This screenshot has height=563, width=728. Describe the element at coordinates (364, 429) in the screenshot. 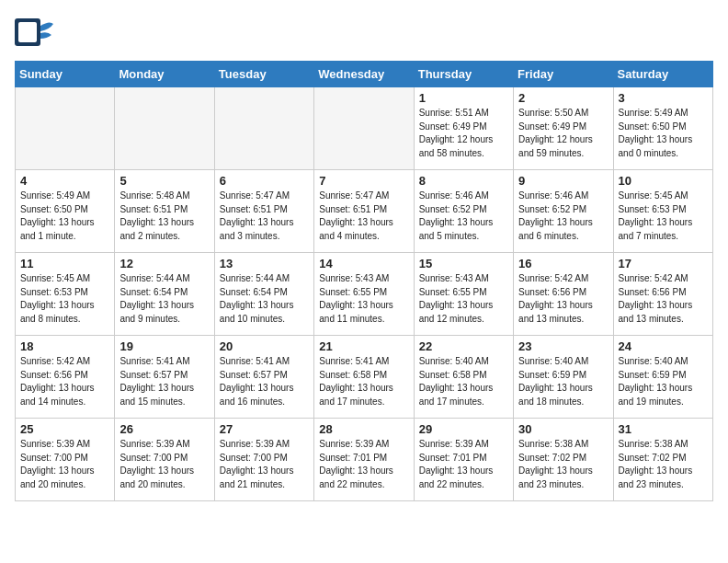

I see `day-number: 28` at that location.